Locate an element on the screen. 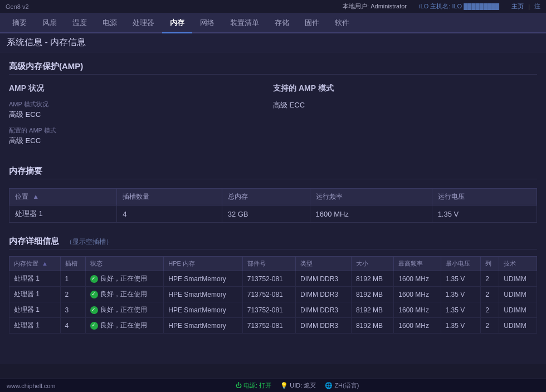 The width and height of the screenshot is (546, 392). amp-mode-status-label: AMP 模式状况 is located at coordinates (141, 105).